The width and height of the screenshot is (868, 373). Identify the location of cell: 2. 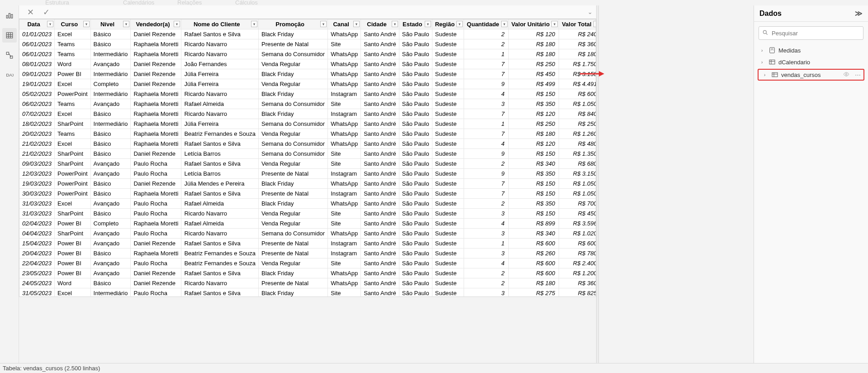
(487, 273).